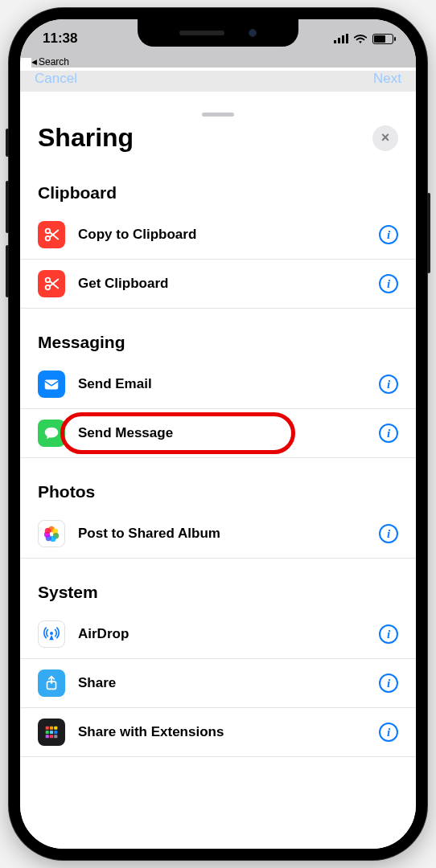  Describe the element at coordinates (218, 434) in the screenshot. I see `row-send-message: Send Message i` at that location.